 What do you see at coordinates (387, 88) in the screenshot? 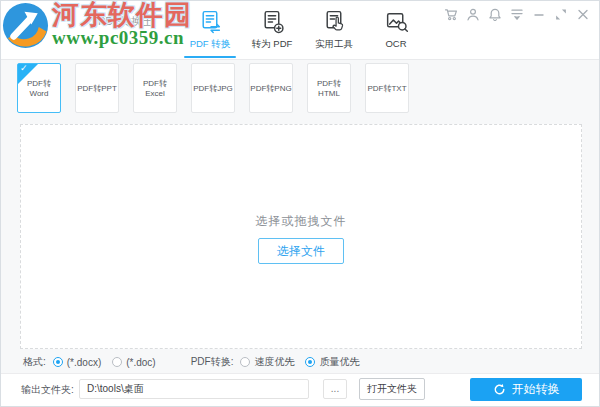
I see `format-tab-pdf-to-txt: PDF转TXT` at bounding box center [387, 88].